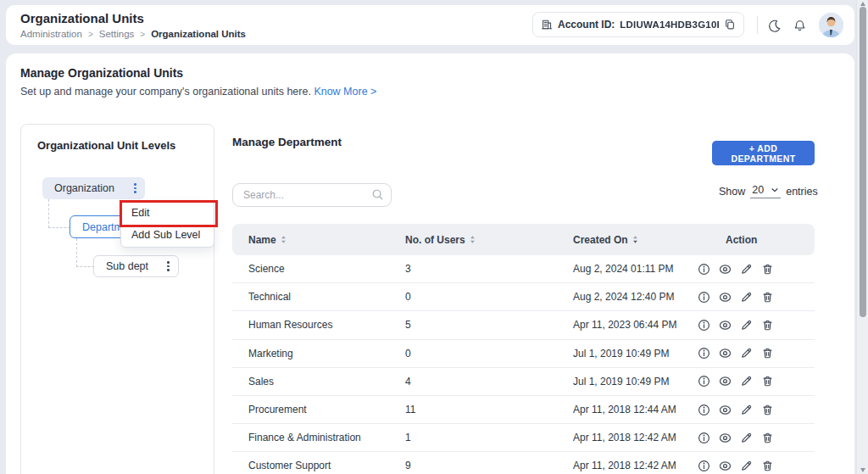 The width and height of the screenshot is (868, 474). Describe the element at coordinates (524, 438) in the screenshot. I see `table-row: Finance & Administration 1 Apr 11, 2018 …` at that location.